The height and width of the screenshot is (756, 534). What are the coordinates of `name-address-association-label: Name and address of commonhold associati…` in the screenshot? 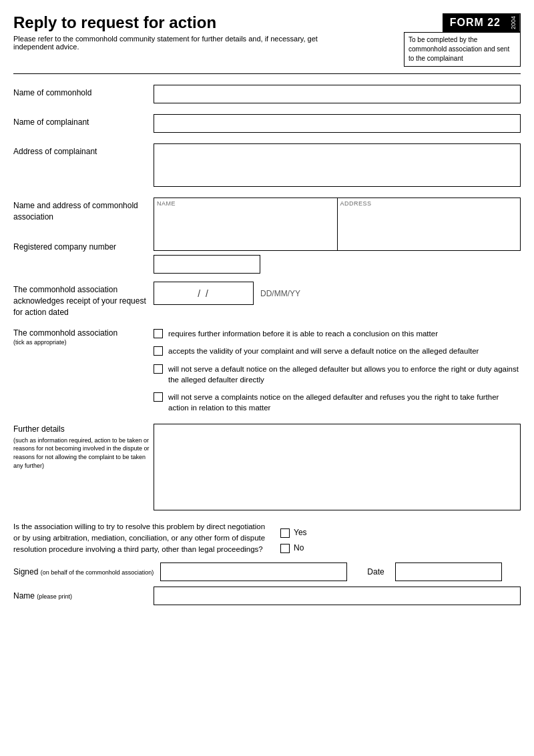 It's located at (83, 210).